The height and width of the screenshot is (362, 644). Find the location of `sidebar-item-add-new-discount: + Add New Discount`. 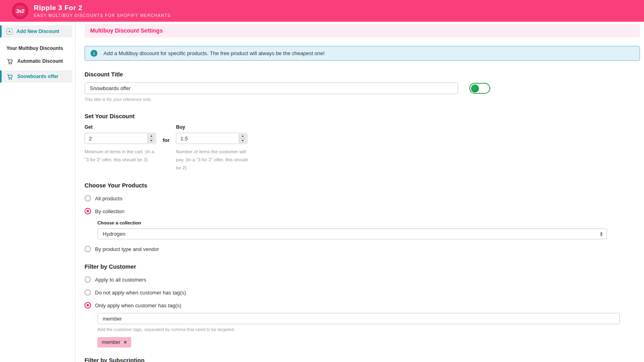

sidebar-item-add-new-discount: + Add New Discount is located at coordinates (36, 31).